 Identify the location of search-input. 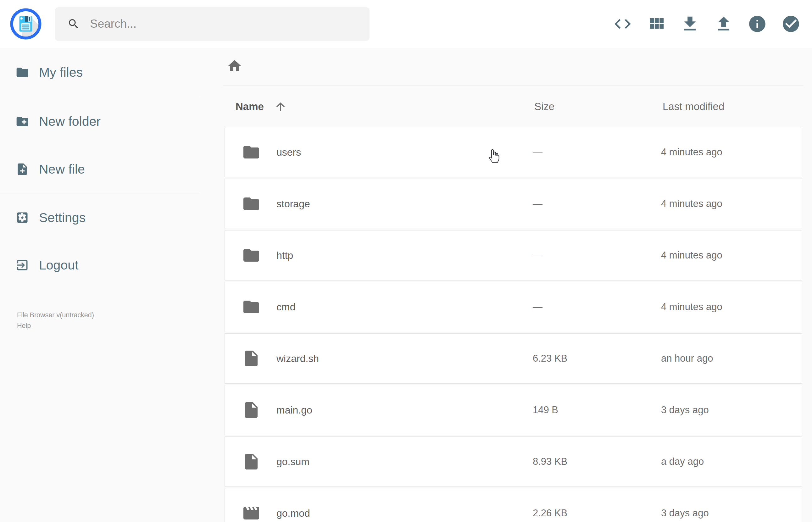
(219, 24).